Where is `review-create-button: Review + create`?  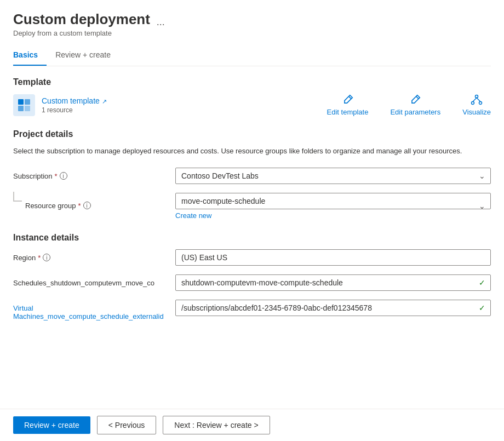 review-create-button: Review + create is located at coordinates (51, 425).